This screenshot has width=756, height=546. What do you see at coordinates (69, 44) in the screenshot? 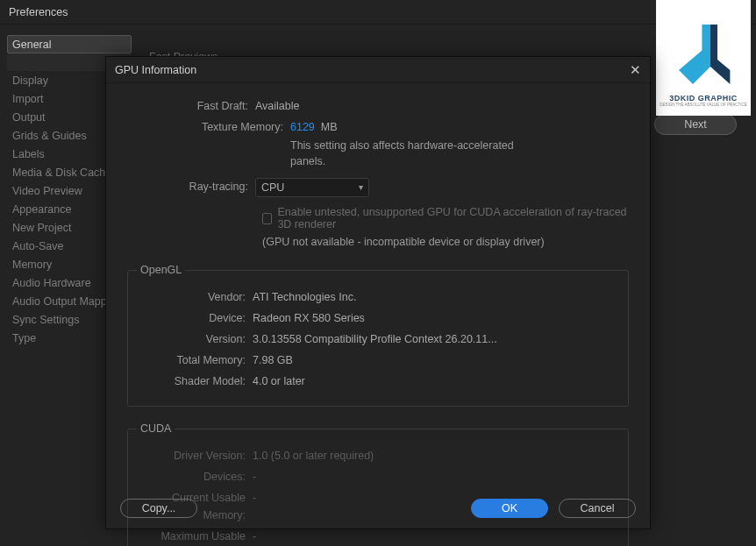
I see `sidebar-item-general: General` at bounding box center [69, 44].